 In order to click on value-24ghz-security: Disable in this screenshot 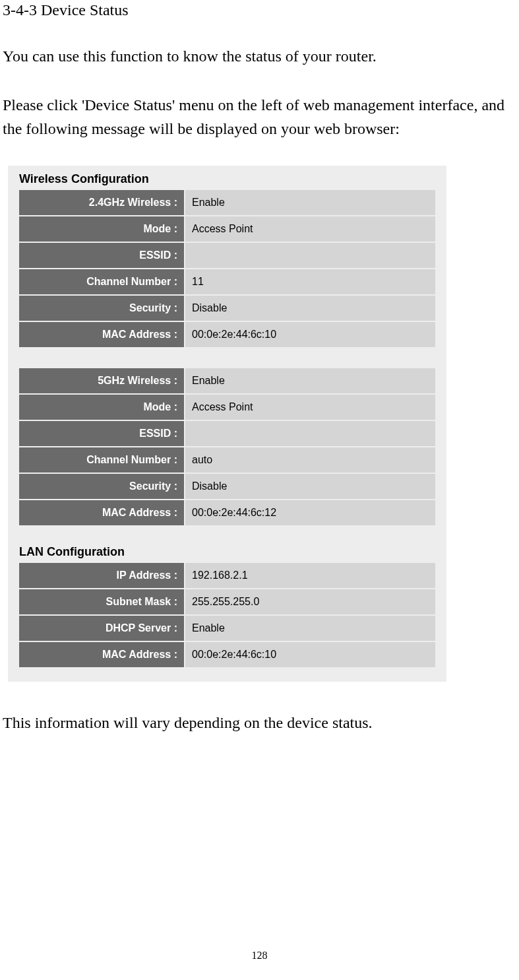, I will do `click(310, 308)`.